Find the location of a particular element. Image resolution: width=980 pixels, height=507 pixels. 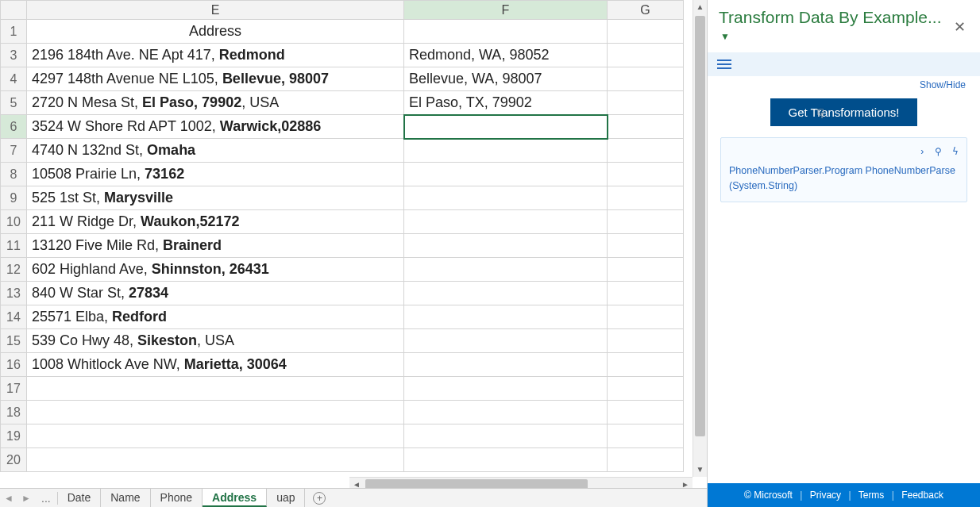

show-hide-link: Show/Hide is located at coordinates (943, 85).